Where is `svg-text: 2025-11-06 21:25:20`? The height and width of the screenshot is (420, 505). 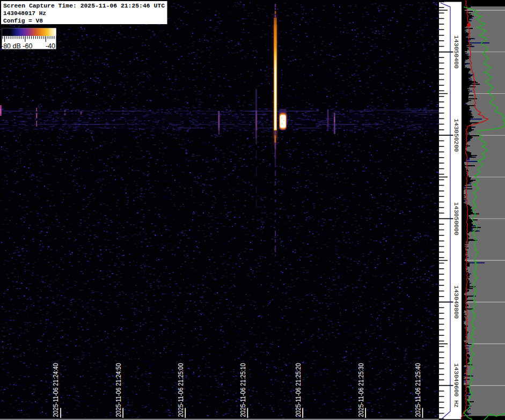 svg-text: 2025-11-06 21:25:20 is located at coordinates (298, 390).